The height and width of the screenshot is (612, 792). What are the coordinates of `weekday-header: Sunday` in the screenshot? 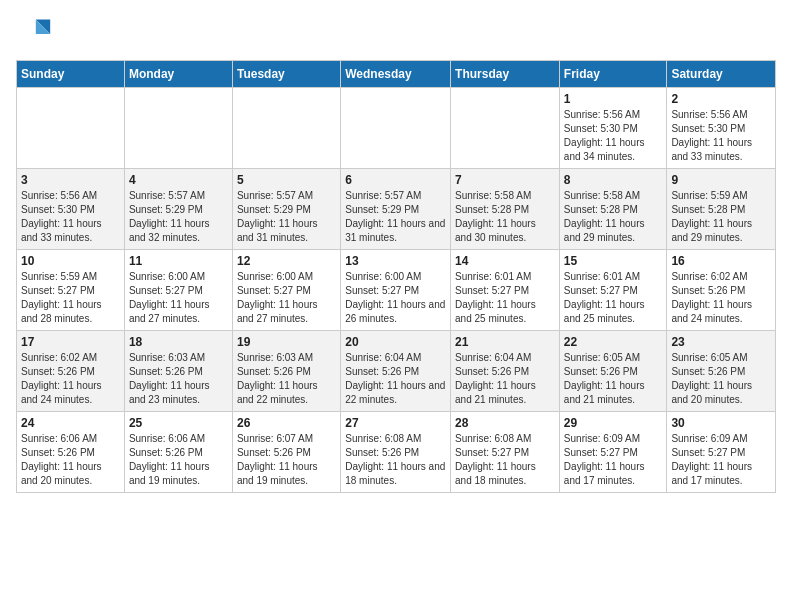 It's located at (71, 74).